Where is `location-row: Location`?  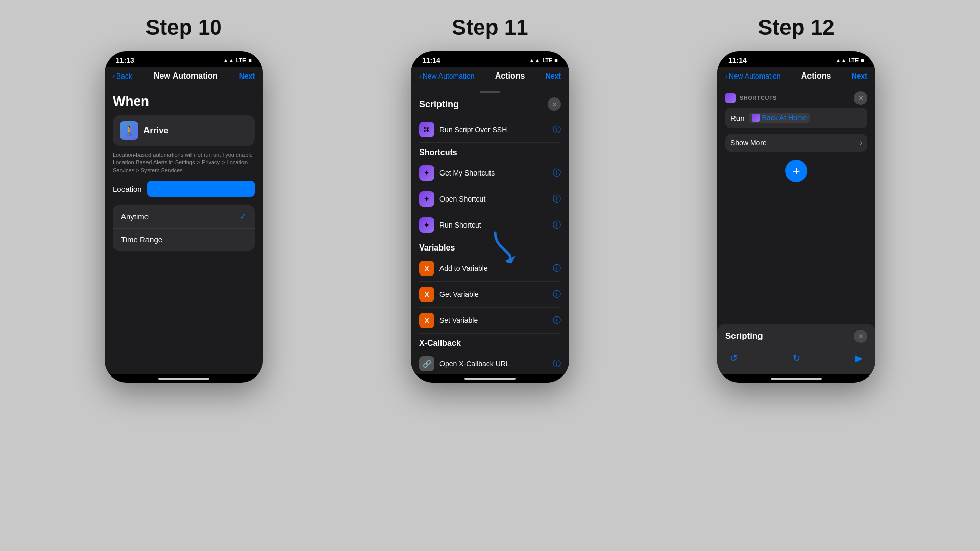
location-row: Location is located at coordinates (184, 189).